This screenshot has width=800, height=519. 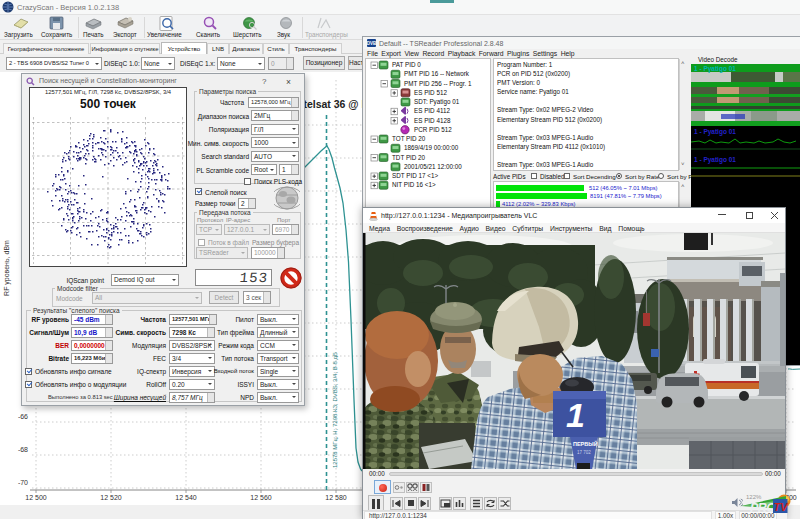 I want to click on svg-text: PRO, so click(x=763, y=508).